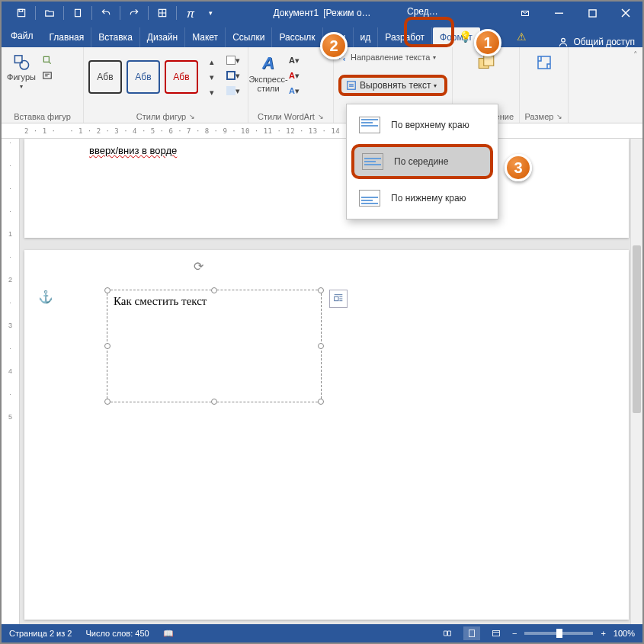  What do you see at coordinates (322, 13) in the screenshot?
I see `window-title: Документ1 [Режим о…` at bounding box center [322, 13].